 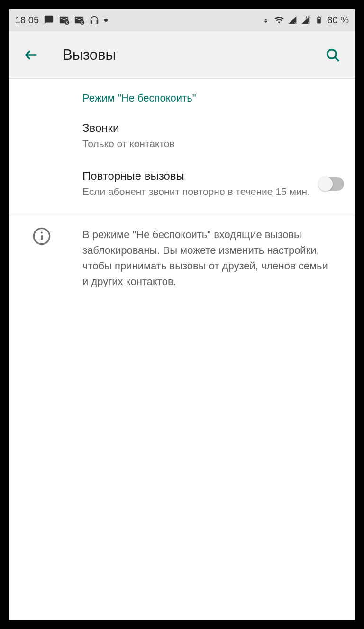 What do you see at coordinates (27, 20) in the screenshot?
I see `status-time: 18:05` at bounding box center [27, 20].